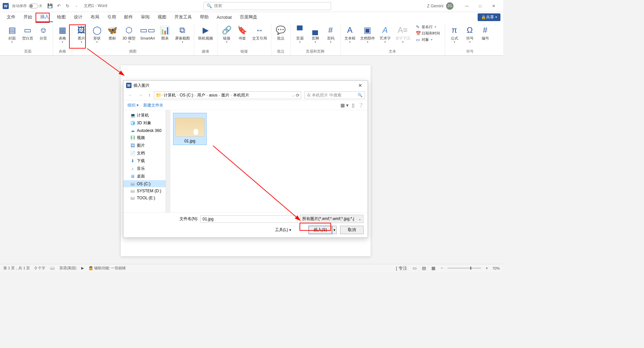 Image resolution: width=644 pixels, height=348 pixels. I want to click on zoom-out-button: −, so click(442, 268).